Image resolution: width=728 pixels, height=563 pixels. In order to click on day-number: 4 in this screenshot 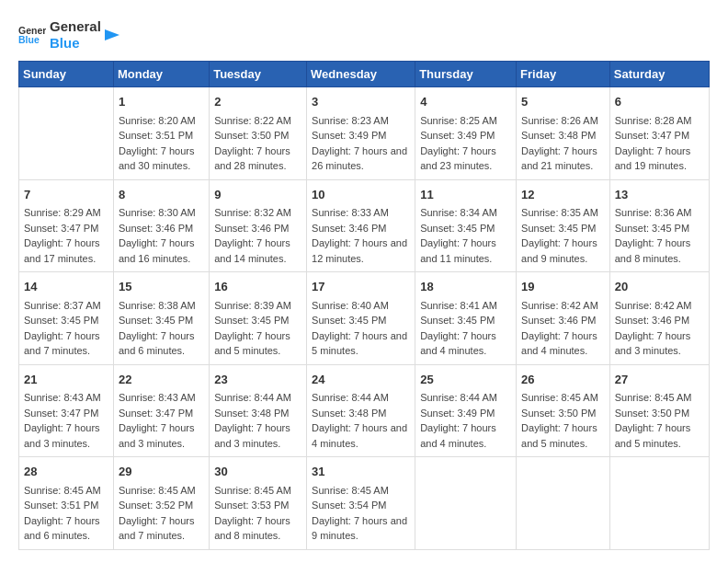, I will do `click(465, 102)`.